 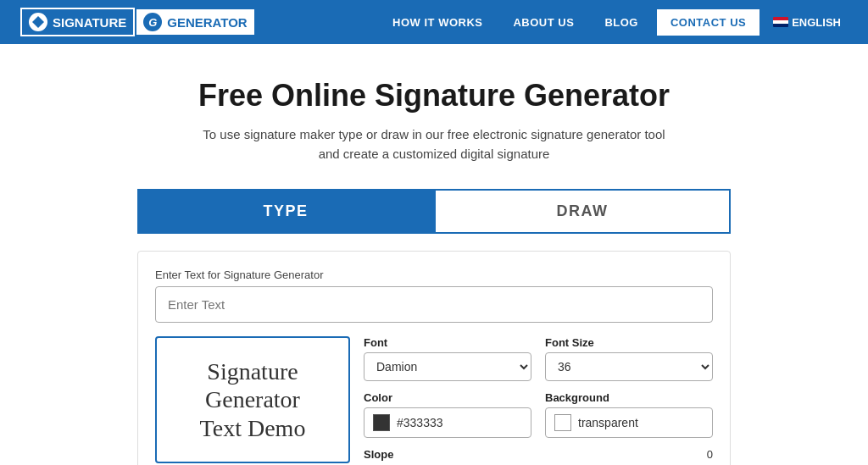 What do you see at coordinates (286, 212) in the screenshot?
I see `tab-type: TYPE` at bounding box center [286, 212].